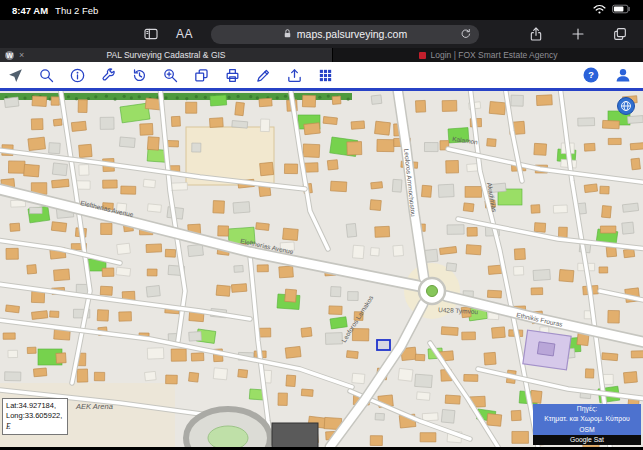 The width and height of the screenshot is (643, 450). What do you see at coordinates (322, 76) in the screenshot?
I see `app-toolbar: ?` at bounding box center [322, 76].